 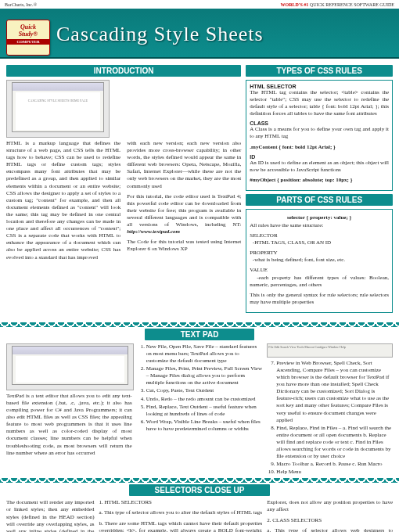 I want to click on section-types: TYPES OF CSS RULES, so click(x=319, y=70).